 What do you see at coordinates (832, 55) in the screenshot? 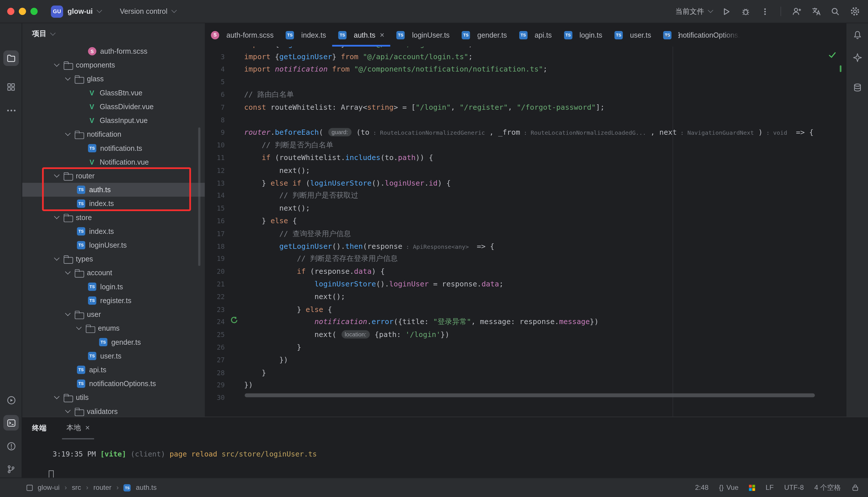
I see `inspections-ok-icon` at bounding box center [832, 55].